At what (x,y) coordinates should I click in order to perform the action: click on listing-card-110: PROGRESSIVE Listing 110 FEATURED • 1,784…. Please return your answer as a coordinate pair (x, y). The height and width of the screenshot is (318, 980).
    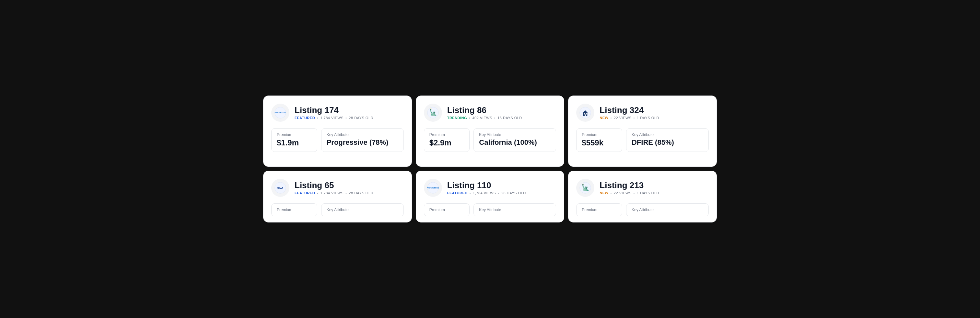
    Looking at the image, I should click on (490, 197).